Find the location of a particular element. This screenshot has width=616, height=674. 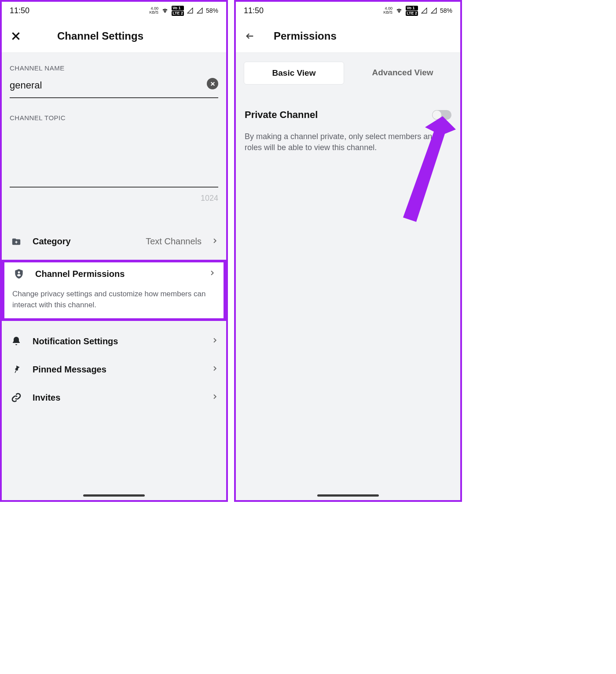

shield-person-icon is located at coordinates (19, 274).